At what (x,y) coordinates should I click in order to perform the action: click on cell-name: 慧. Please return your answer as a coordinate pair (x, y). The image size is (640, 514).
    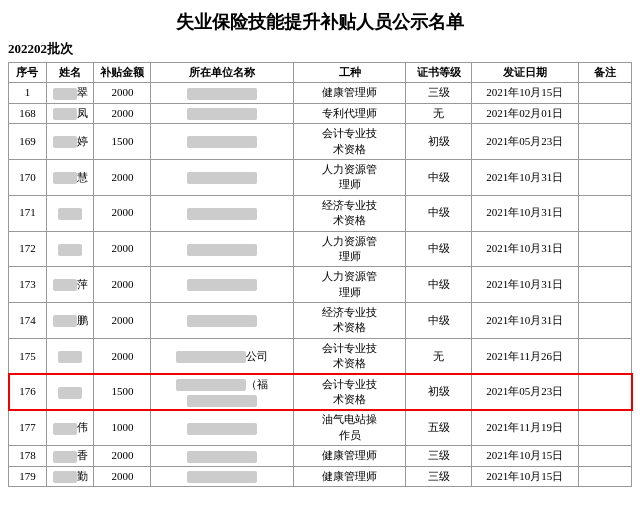
    Looking at the image, I should click on (70, 177).